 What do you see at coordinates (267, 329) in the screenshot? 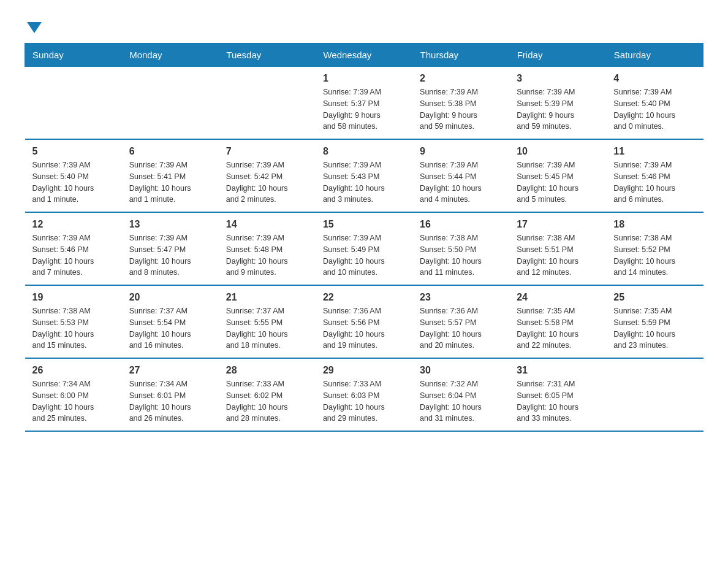
I see `day-info: Sunrise: 7:37 AMSunset: 5:55 PMDaylight:…` at bounding box center [267, 329].